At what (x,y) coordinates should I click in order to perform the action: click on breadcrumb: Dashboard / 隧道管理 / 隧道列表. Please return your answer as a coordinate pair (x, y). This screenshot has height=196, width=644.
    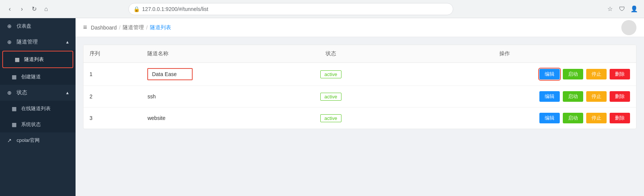
    Looking at the image, I should click on (131, 28).